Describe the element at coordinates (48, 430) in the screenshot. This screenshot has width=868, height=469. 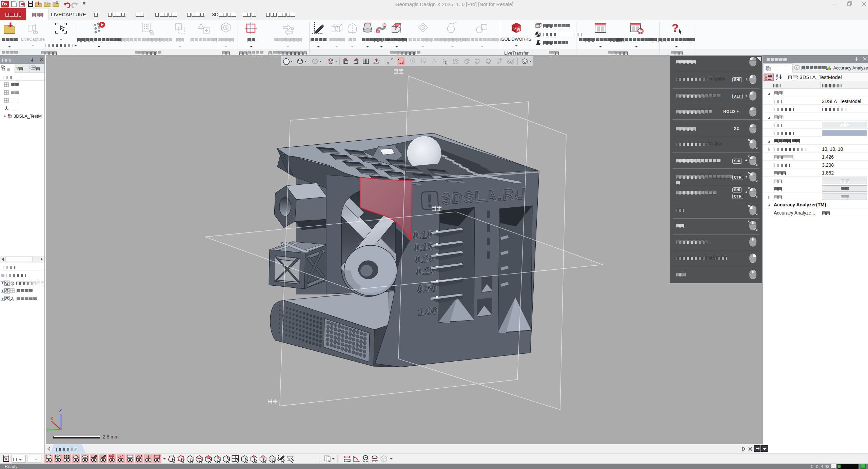
I see `svg-text: Y` at that location.